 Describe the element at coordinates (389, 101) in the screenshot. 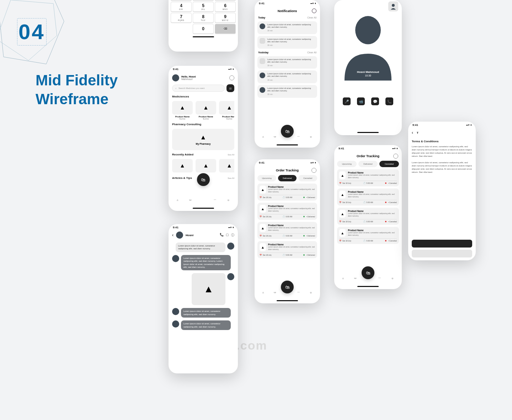

I see `endcall-button: 📞` at that location.